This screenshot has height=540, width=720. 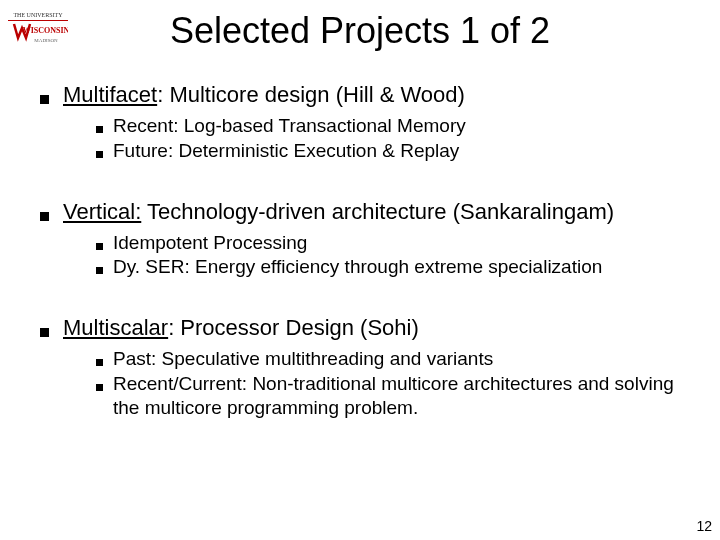 What do you see at coordinates (402, 151) in the screenshot?
I see `list-item-text: Future: Deterministic Execution & Replay` at bounding box center [402, 151].